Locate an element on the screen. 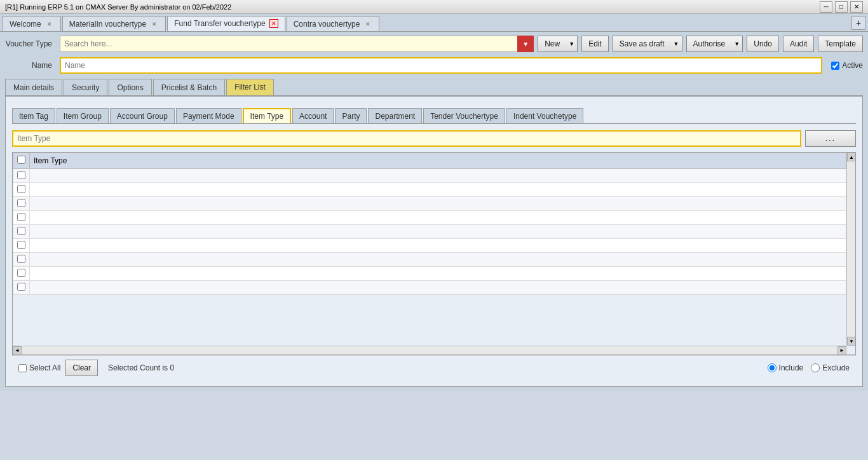  item-type-search-input is located at coordinates (407, 139).